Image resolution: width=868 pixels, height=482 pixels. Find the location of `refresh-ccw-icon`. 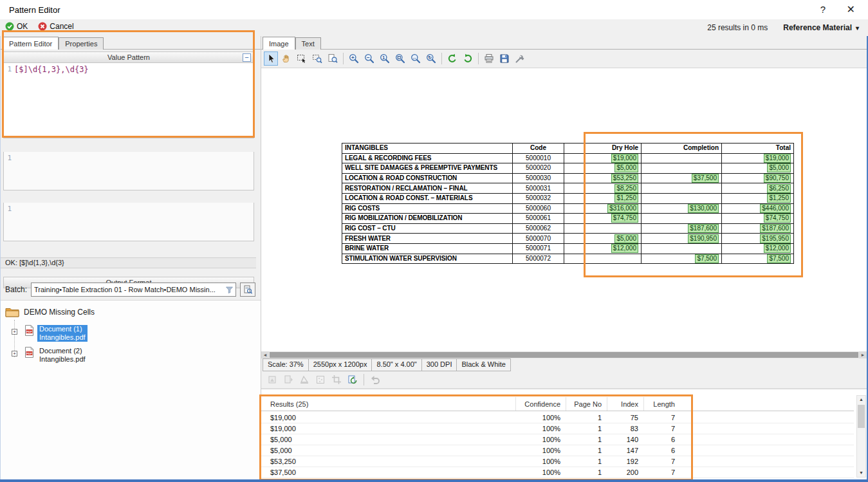

refresh-ccw-icon is located at coordinates (452, 59).